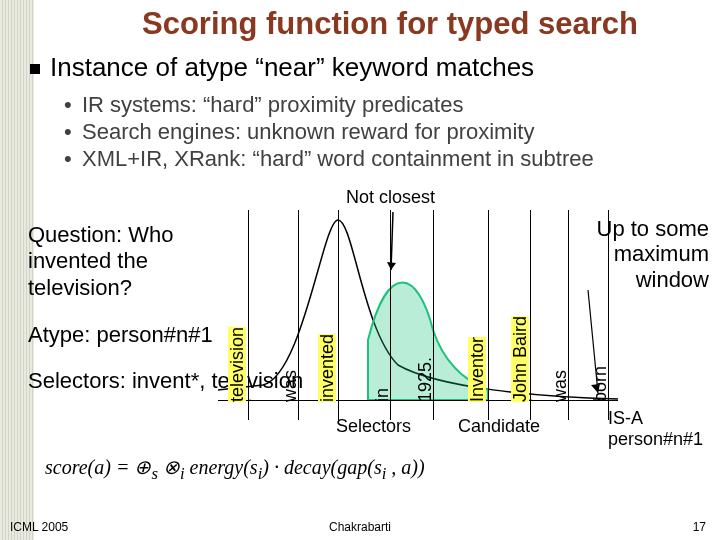 The image size is (720, 540). What do you see at coordinates (327, 368) in the screenshot?
I see `word-invented: invented` at bounding box center [327, 368].